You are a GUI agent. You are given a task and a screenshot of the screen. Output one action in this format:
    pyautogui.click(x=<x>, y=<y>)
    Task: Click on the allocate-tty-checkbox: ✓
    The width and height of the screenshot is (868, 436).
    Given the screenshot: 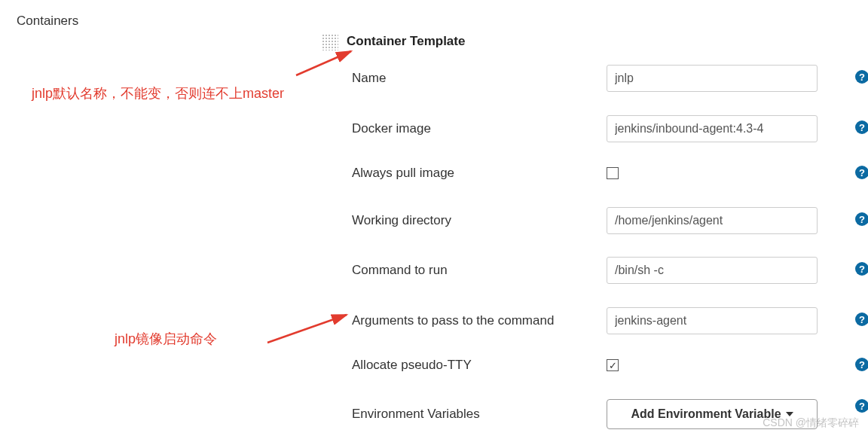 What is the action you would take?
    pyautogui.click(x=613, y=365)
    